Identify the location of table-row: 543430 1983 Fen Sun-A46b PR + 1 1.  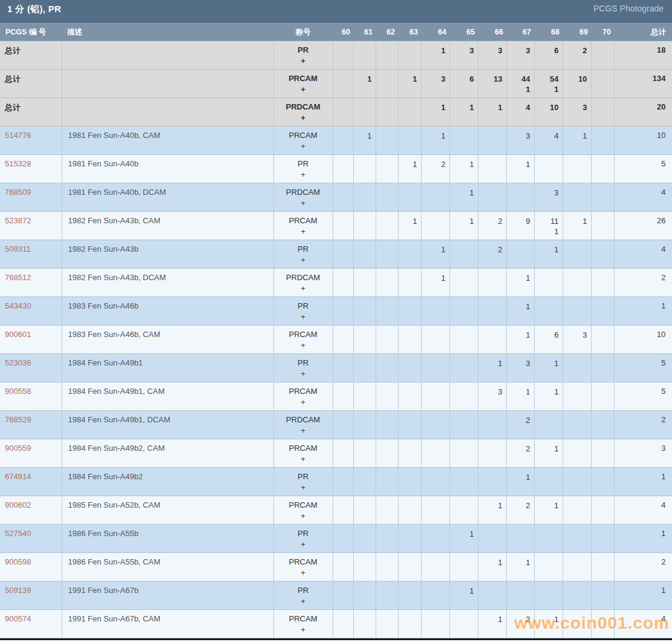
(336, 311).